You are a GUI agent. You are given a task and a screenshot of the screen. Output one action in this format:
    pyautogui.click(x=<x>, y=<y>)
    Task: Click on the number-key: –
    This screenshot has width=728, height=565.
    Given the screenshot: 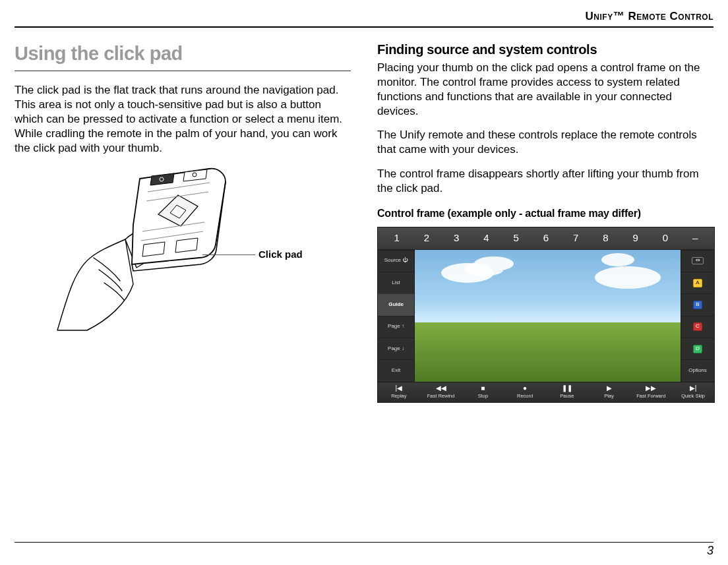 What is the action you would take?
    pyautogui.click(x=695, y=238)
    